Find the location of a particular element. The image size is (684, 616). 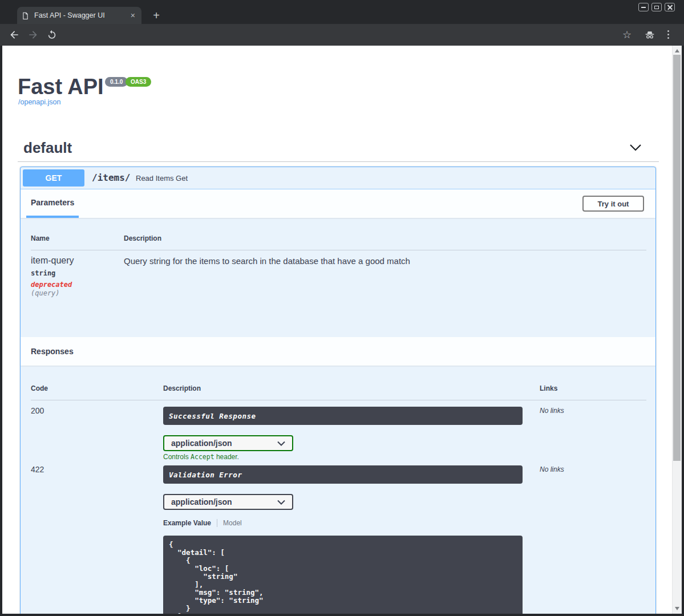

tab-title: Fast API - Swagger UI is located at coordinates (82, 15).